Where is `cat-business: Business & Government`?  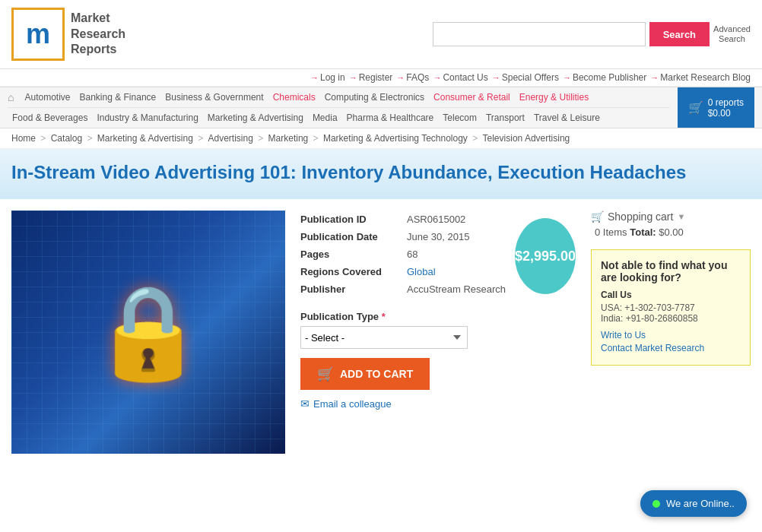
cat-business: Business & Government is located at coordinates (214, 97).